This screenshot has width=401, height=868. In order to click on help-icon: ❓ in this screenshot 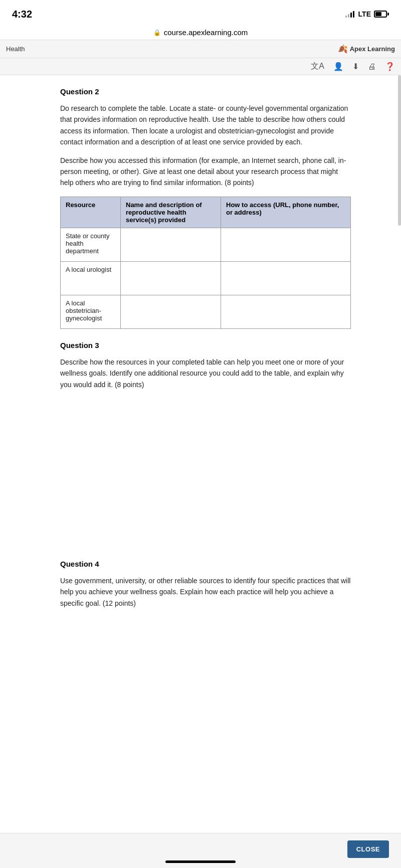, I will do `click(390, 66)`.